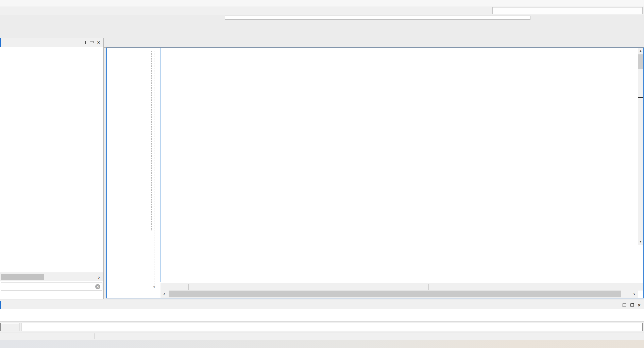 The width and height of the screenshot is (644, 348). What do you see at coordinates (322, 315) in the screenshot?
I see `output-log` at bounding box center [322, 315].